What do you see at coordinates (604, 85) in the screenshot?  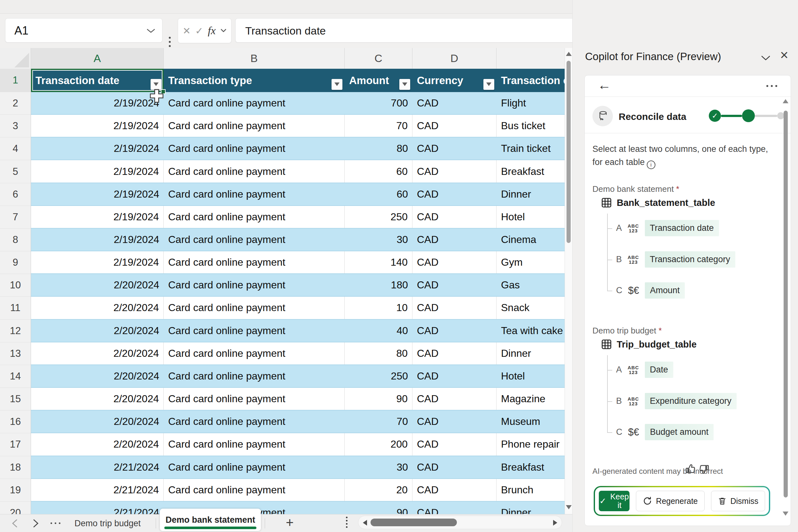 I see `back-icon: ←` at bounding box center [604, 85].